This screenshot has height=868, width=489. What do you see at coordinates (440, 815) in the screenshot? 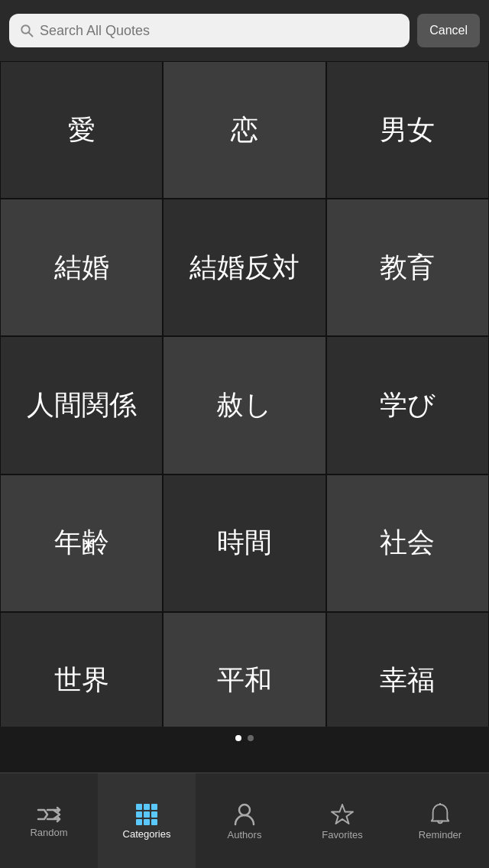
I see `bell-icon` at bounding box center [440, 815].